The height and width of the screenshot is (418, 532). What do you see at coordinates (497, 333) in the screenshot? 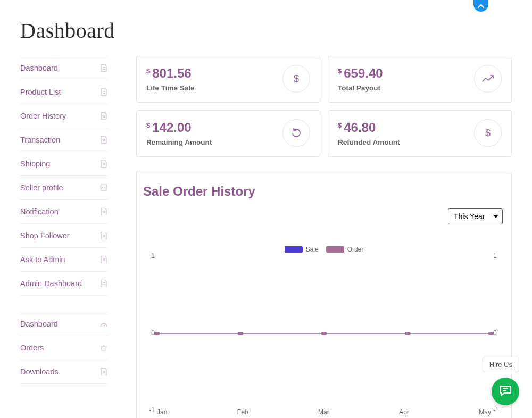
I see `y-tick-right: 0` at bounding box center [497, 333].